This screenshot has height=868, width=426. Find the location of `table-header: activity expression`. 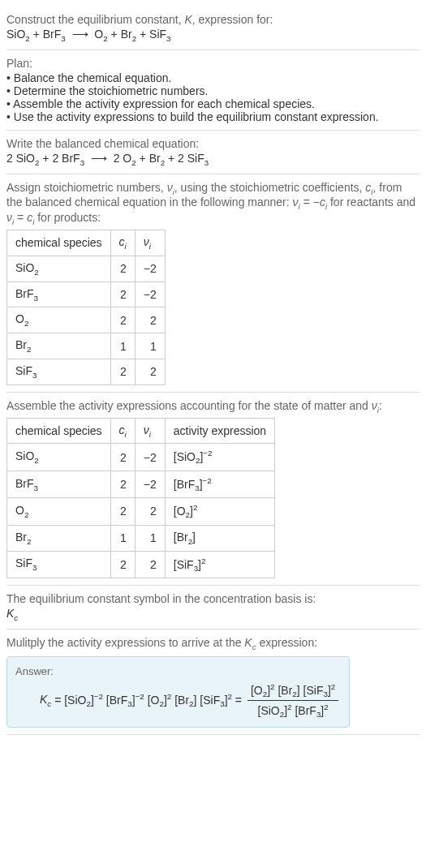

table-header: activity expression is located at coordinates (219, 431).